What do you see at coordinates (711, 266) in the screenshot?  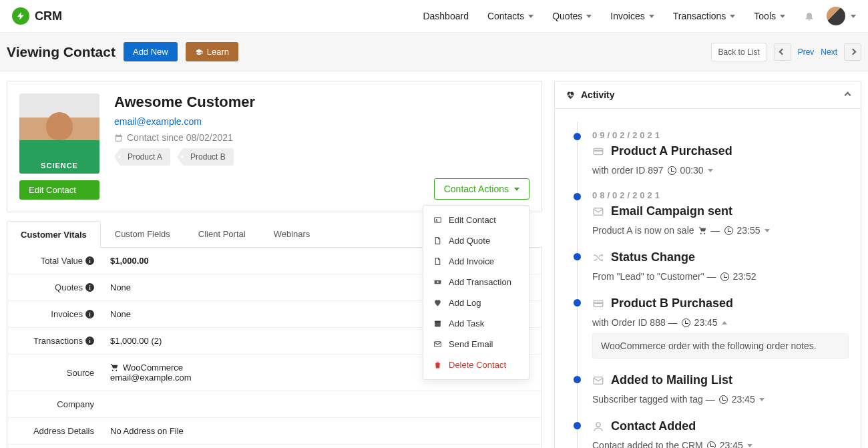 I see `timeline-item: Status ChangeFrom "Lead" to "Customer" —…` at bounding box center [711, 266].